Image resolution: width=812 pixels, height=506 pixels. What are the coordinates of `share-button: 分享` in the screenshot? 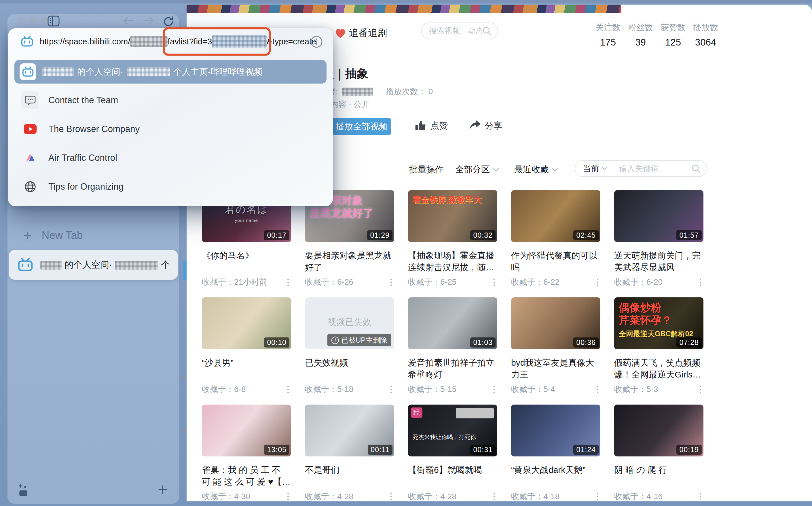 It's located at (486, 125).